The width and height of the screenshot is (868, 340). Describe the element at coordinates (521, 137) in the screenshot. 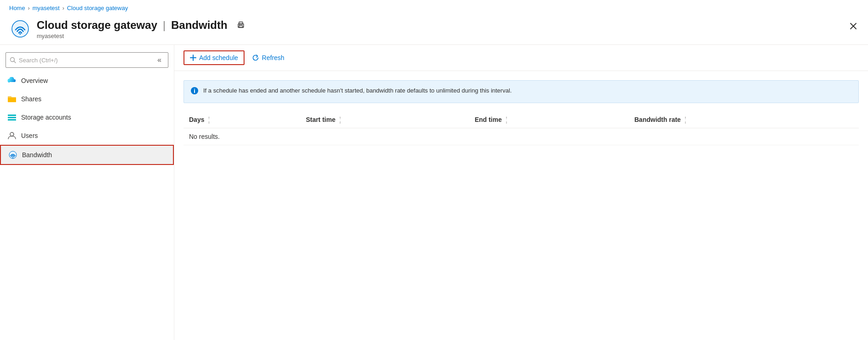

I see `table-row-no-results: No results.` at that location.